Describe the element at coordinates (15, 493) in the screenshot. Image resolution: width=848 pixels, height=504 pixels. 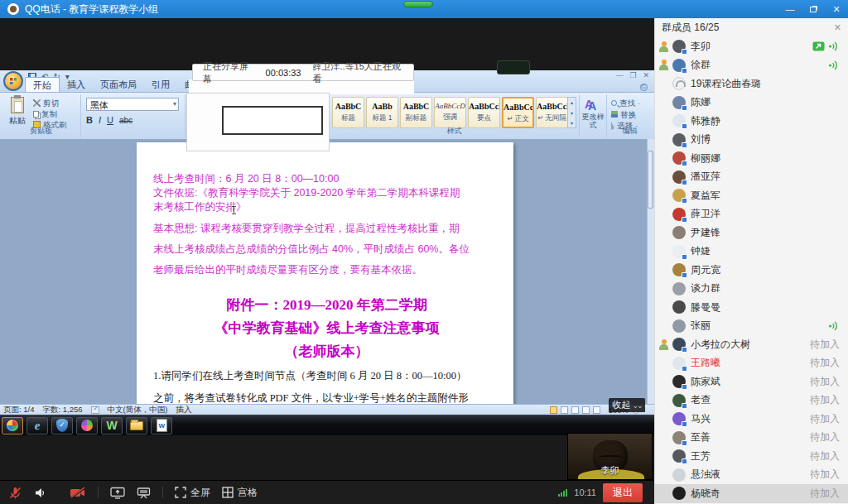
I see `mic-muted-button` at that location.